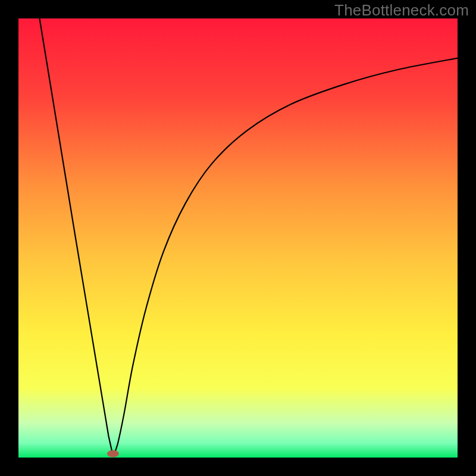 This screenshot has height=476, width=476. Describe the element at coordinates (113, 454) in the screenshot. I see `minimum-marker` at that location.